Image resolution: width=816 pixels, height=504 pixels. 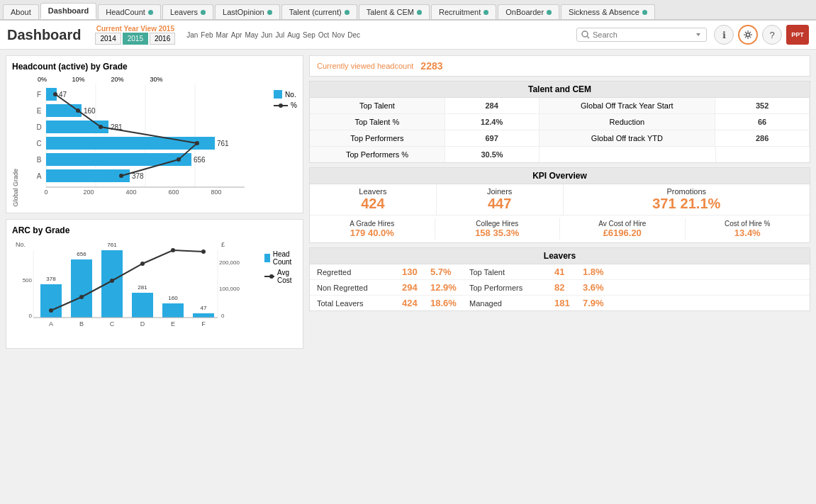 What do you see at coordinates (192, 35) in the screenshot?
I see `month-jan: Jan` at bounding box center [192, 35].